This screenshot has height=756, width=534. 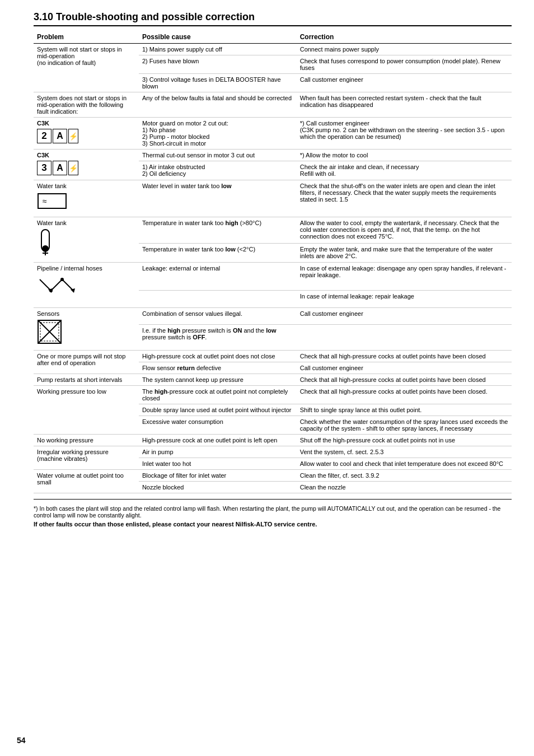 I want to click on cause-cell: Nozzle blocked, so click(x=218, y=487).